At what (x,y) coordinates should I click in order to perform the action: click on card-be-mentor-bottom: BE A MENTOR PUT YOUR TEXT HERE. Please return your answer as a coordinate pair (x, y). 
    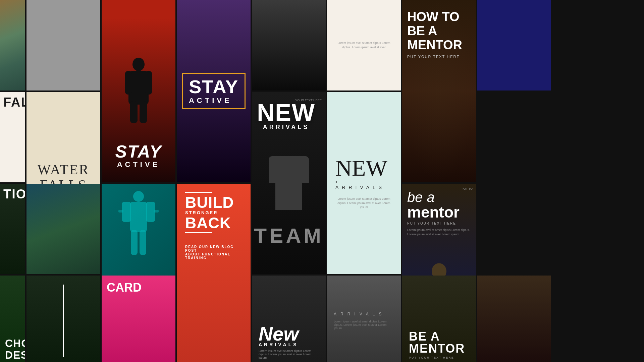
    Looking at the image, I should click on (439, 319).